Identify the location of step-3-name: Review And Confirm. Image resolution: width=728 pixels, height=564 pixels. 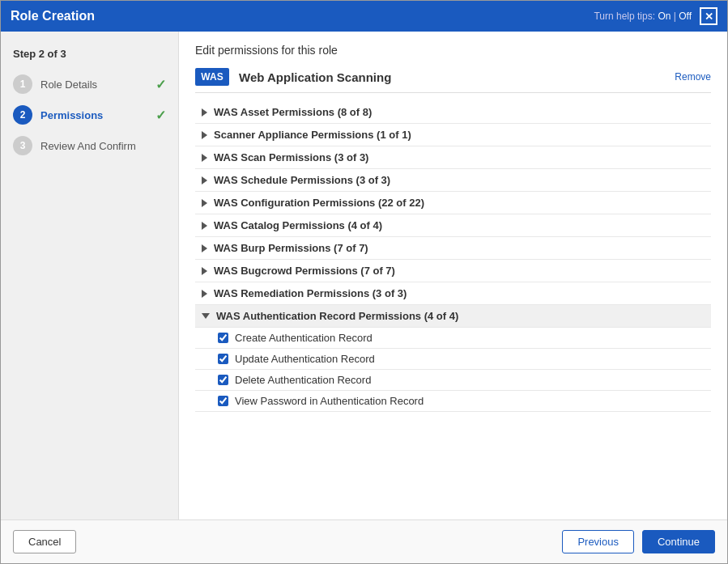
(104, 146).